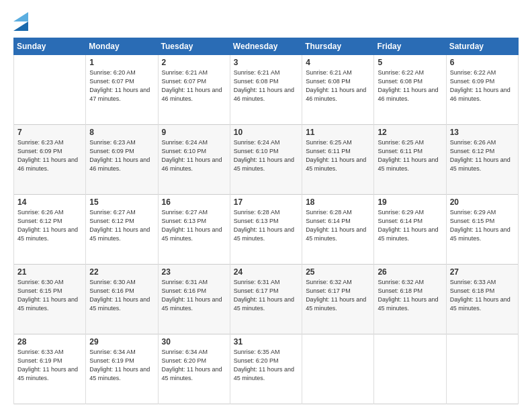 This screenshot has height=411, width=532. I want to click on day-cell: 20Sunrise: 6:29 AM Sunset: 6:15 PM Dayli…, so click(482, 230).